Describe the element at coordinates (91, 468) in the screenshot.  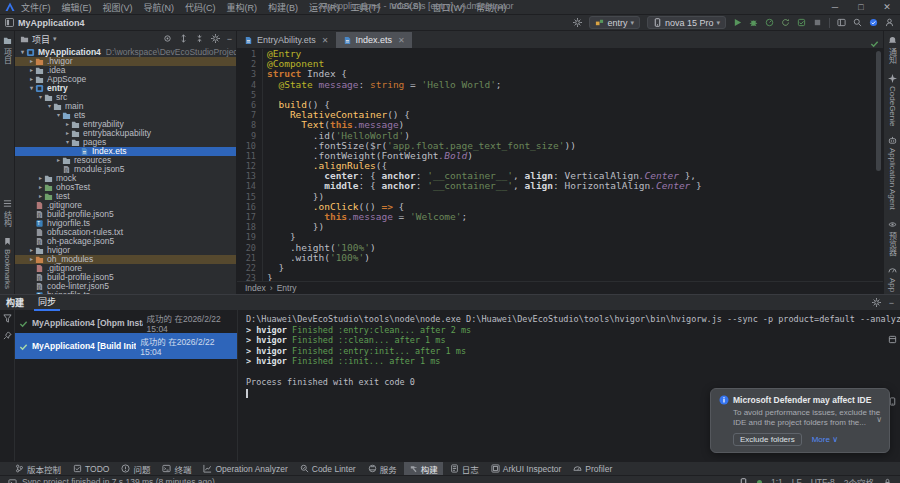
I see `toolwindow-TODO: TODO` at that location.